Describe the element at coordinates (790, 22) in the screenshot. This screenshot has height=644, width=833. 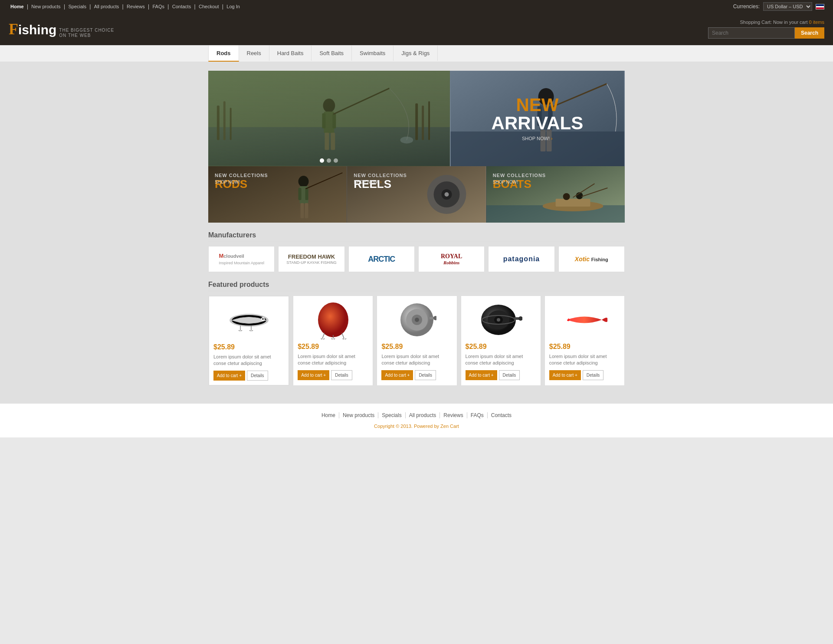
I see `cart-status: Now in your cart` at that location.